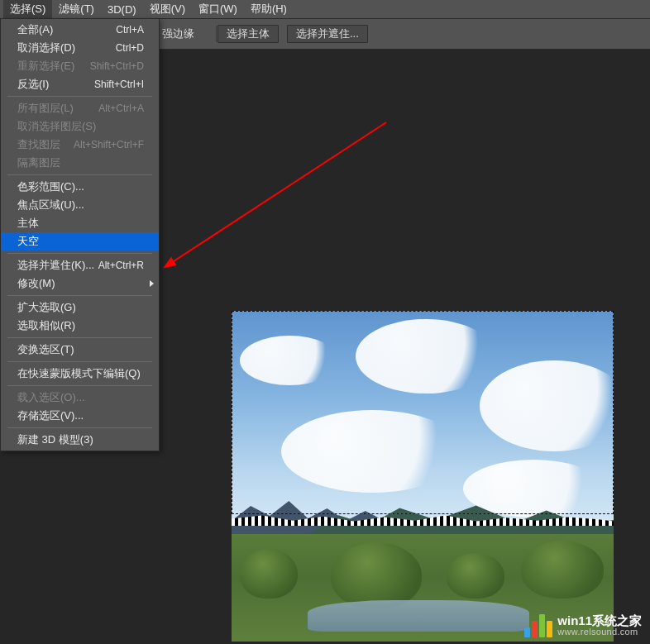 The image size is (650, 644). Describe the element at coordinates (79, 84) in the screenshot. I see `menu-item-inverse: 反选(I) Shift+Ctrl+I` at that location.